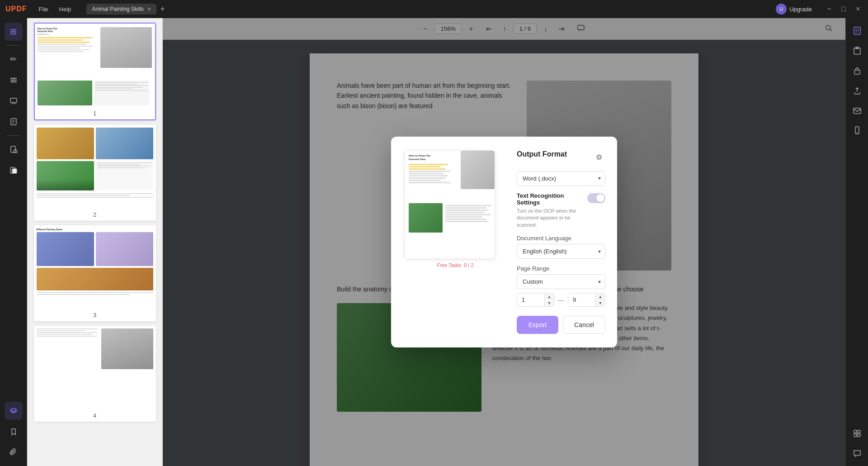 This screenshot has height=466, width=868. I want to click on range-to-up-button: ▲, so click(600, 297).